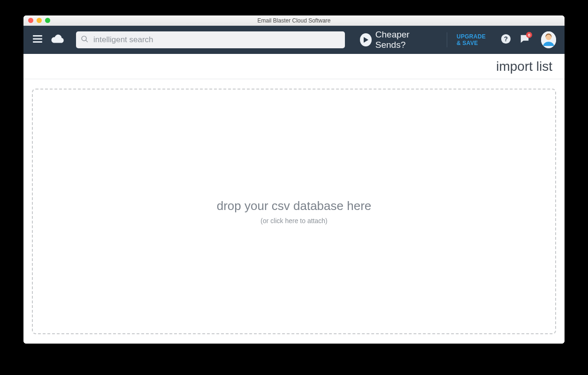 The image size is (588, 375). I want to click on window-controls, so click(39, 21).